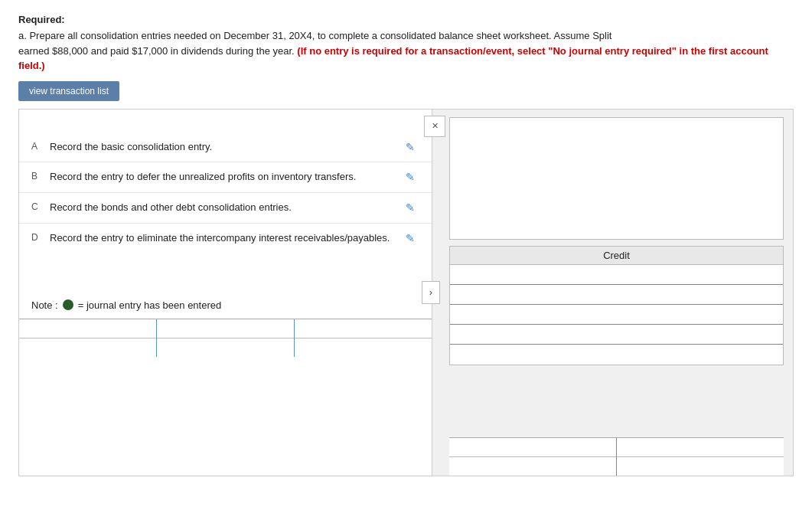 The image size is (812, 520). What do you see at coordinates (225, 178) in the screenshot?
I see `list-item: B Record the entry to defer the unrealiz…` at bounding box center [225, 178].